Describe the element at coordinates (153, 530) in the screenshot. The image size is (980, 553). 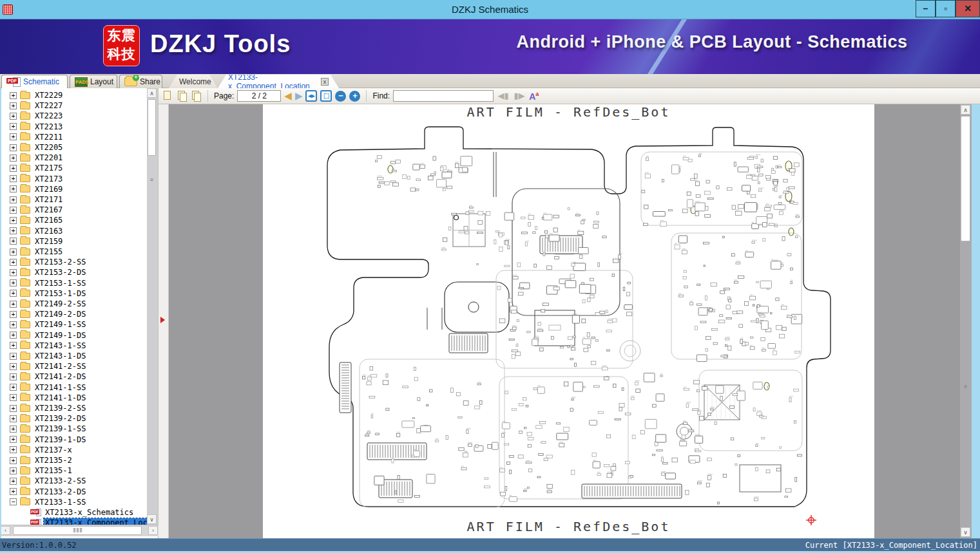
I see `scroll-right-icon: ›` at that location.